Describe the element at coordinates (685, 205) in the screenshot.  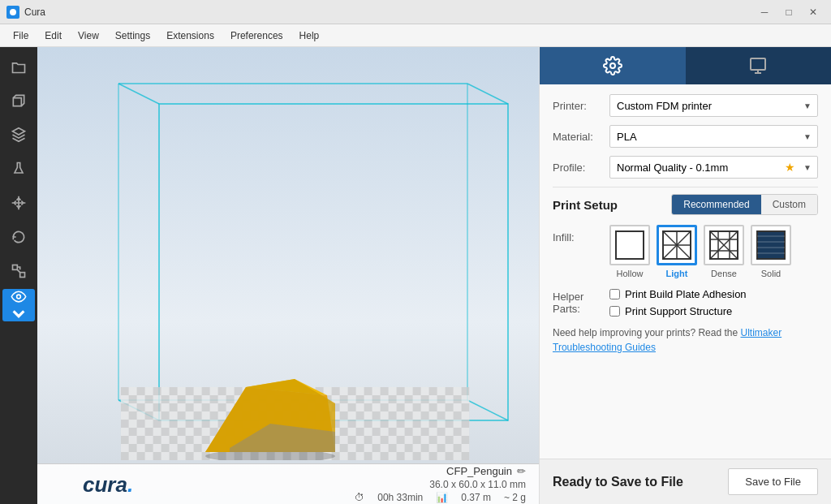
I see `print-setup-header: Print Setup Recommended Custom` at that location.